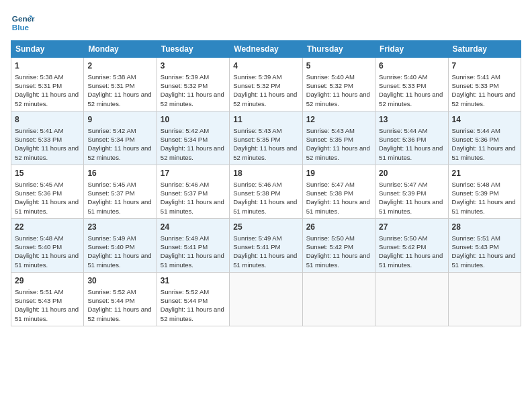 Image resolution: width=532 pixels, height=411 pixels. Describe the element at coordinates (39, 77) in the screenshot. I see `sunrise-text: Sunrise: 5:38 AM` at that location.